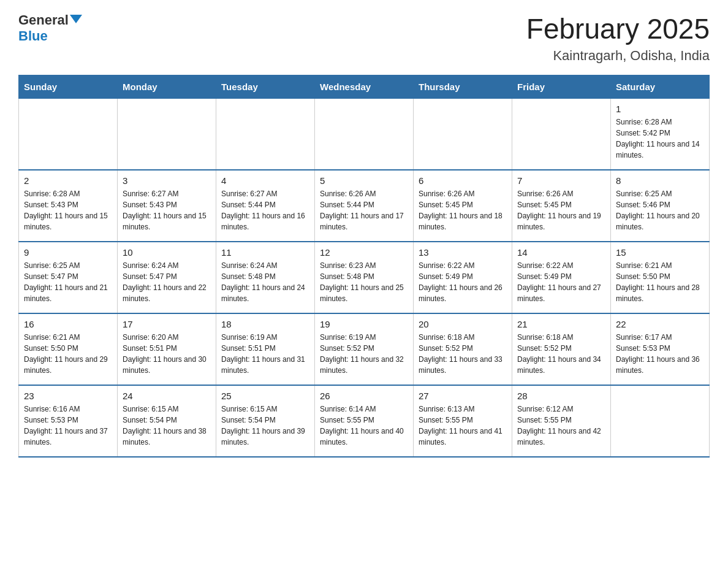  Describe the element at coordinates (167, 277) in the screenshot. I see `calendar-cell: 10Sunrise: 6:24 AM Sunset: 5:47 PM Dayli…` at that location.